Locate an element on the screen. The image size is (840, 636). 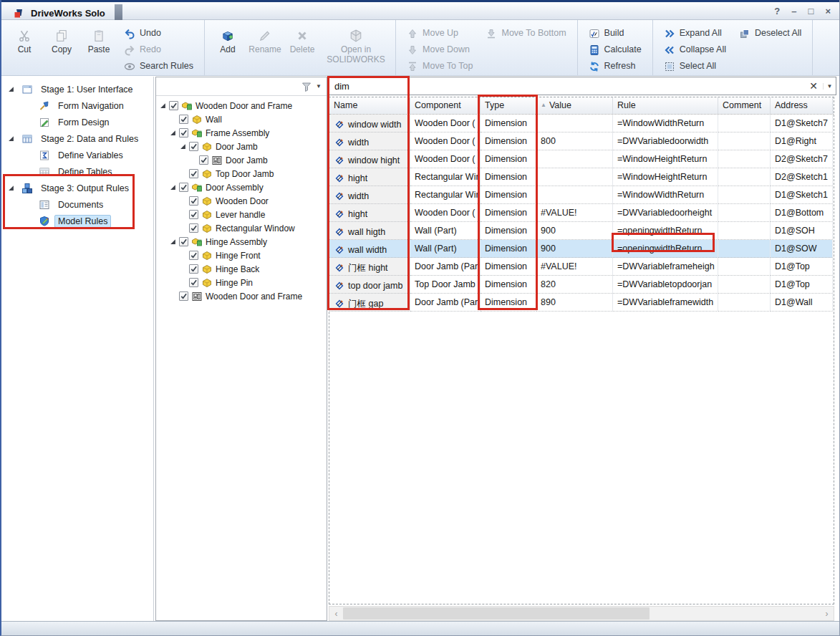
undo-button: Undo is located at coordinates (159, 33).